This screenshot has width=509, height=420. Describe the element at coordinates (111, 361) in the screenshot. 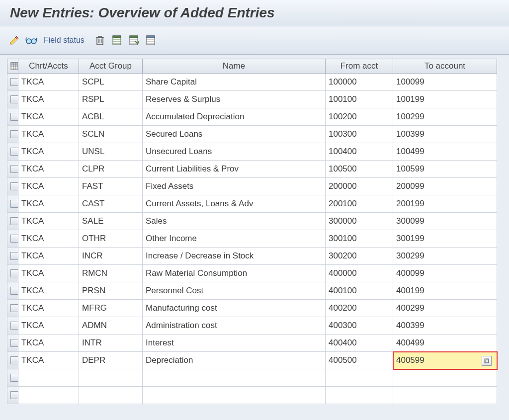

I see `cell-group: DEPR` at that location.